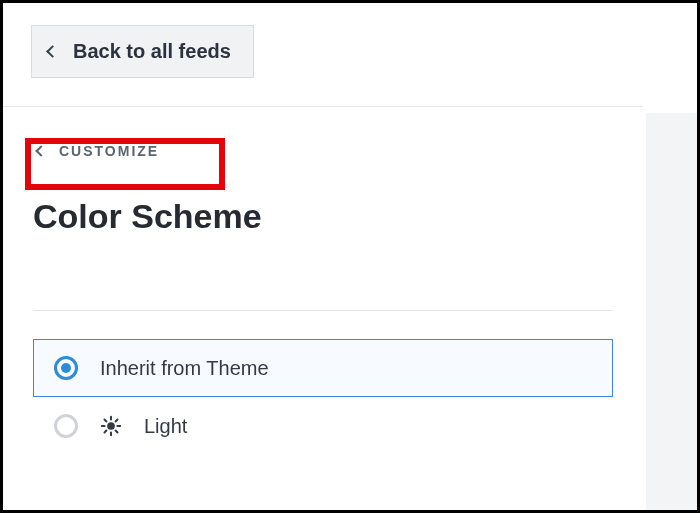 This screenshot has height=513, width=700. Describe the element at coordinates (323, 216) in the screenshot. I see `page-title: Color Scheme` at that location.